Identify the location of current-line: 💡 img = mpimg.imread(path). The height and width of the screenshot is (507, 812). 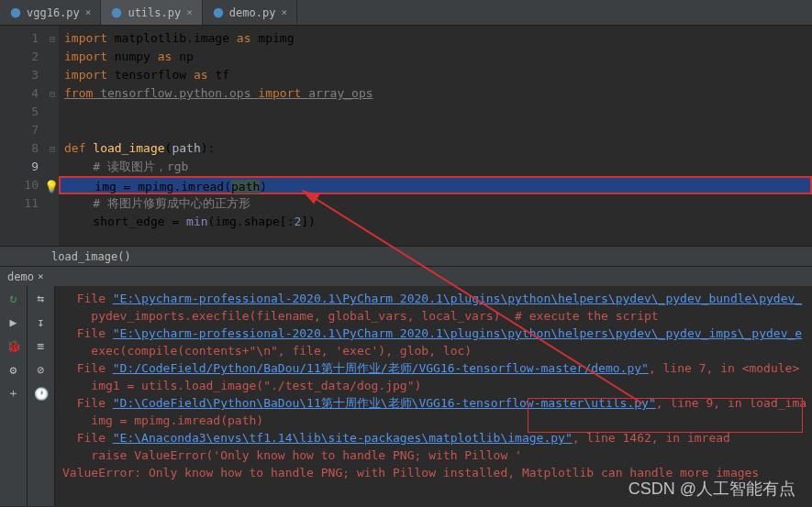
(435, 185).